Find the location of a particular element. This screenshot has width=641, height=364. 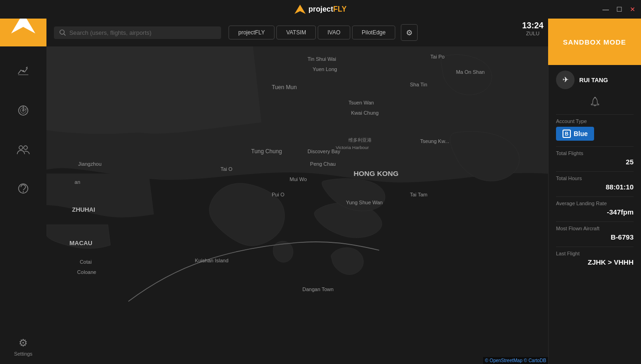

svg-text: Yung Shue Wan is located at coordinates (364, 202).